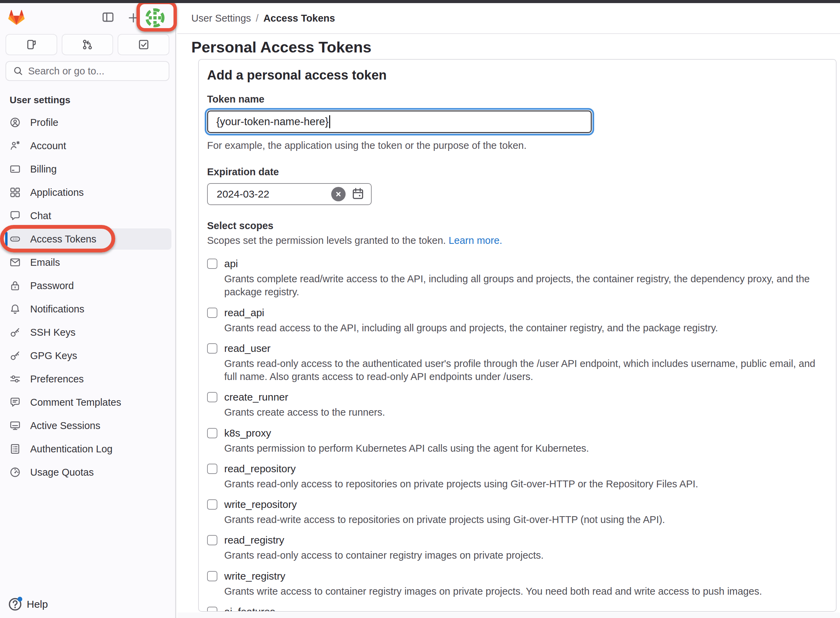  Describe the element at coordinates (88, 123) in the screenshot. I see `sidebar-item-profile: Profile` at that location.